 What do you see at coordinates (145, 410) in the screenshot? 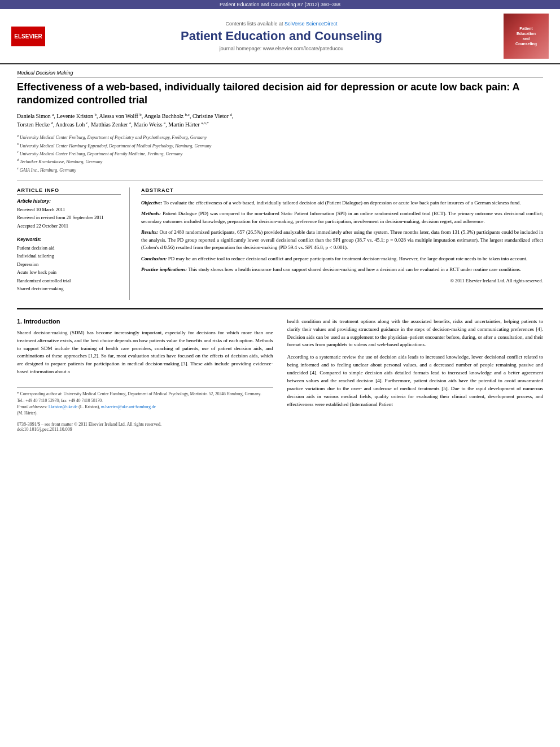
I see `footnote-area: * Corresponding author at: University Me…` at bounding box center [145, 410].